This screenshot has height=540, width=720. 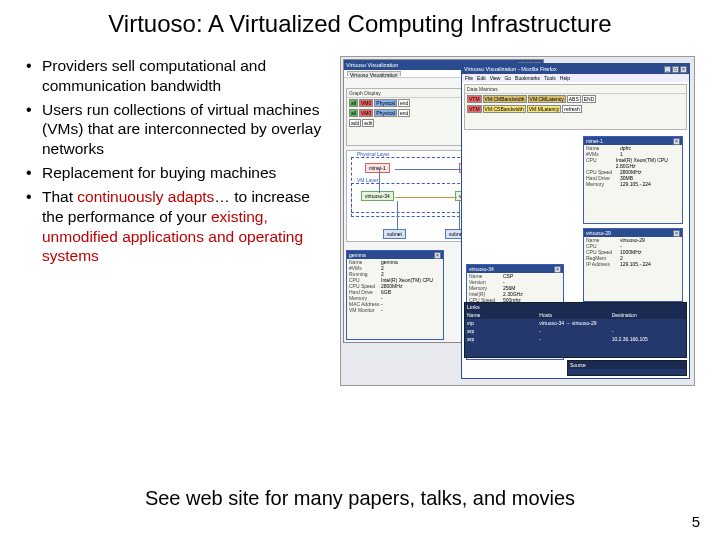 I want to click on pane-title: gemma, so click(x=358, y=255).